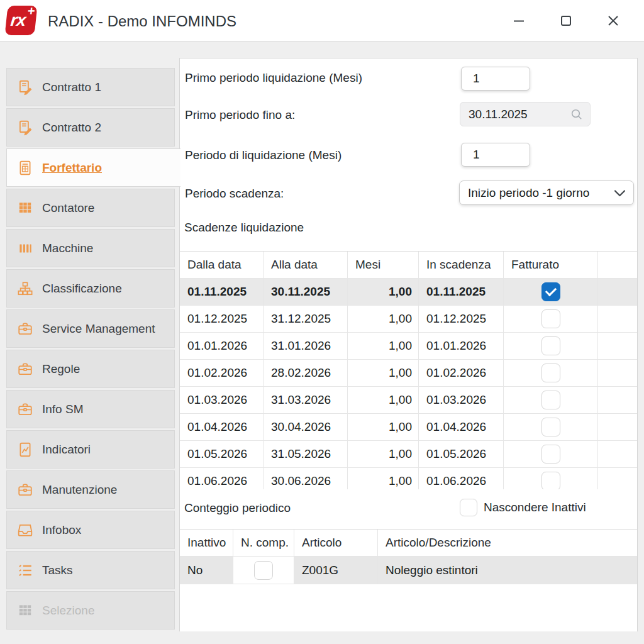 The image size is (644, 644). What do you see at coordinates (264, 570) in the screenshot?
I see `n-comp-checkbox` at bounding box center [264, 570].